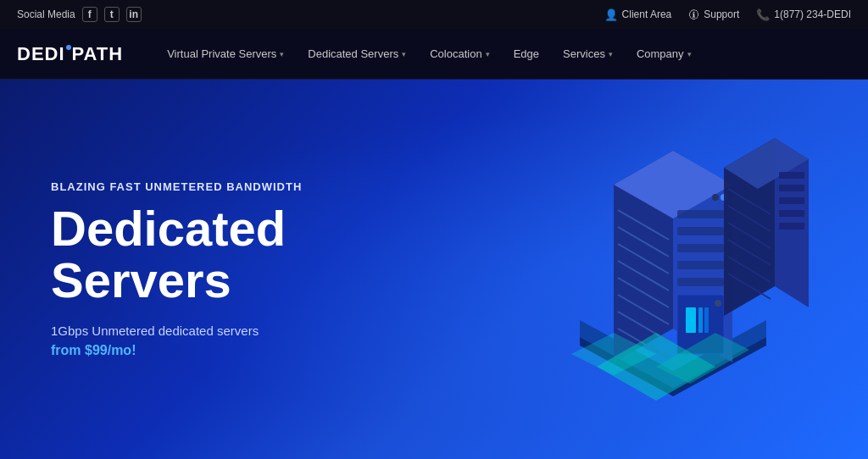  I want to click on hero-subtitle: BLAZING FAST UNMETERED BANDWIDTH, so click(176, 186).